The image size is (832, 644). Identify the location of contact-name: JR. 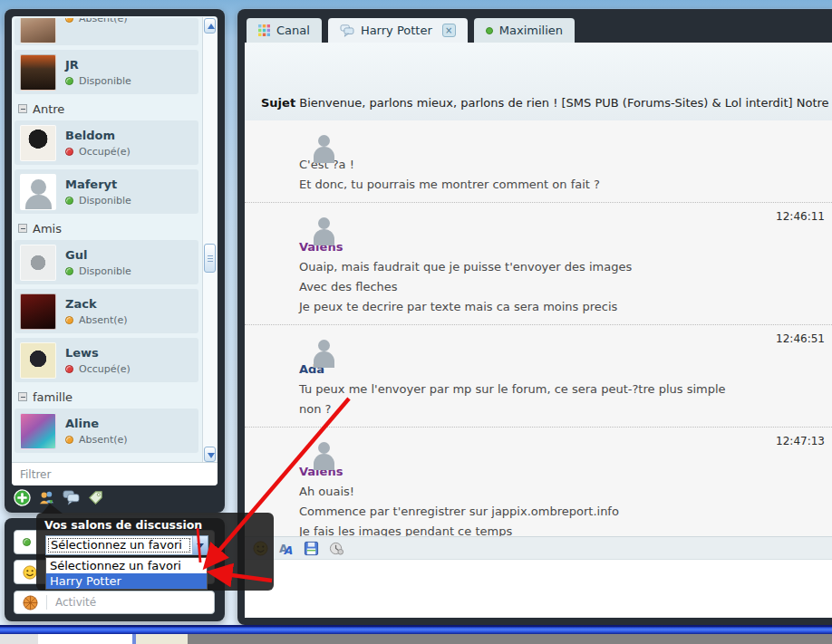
(98, 65).